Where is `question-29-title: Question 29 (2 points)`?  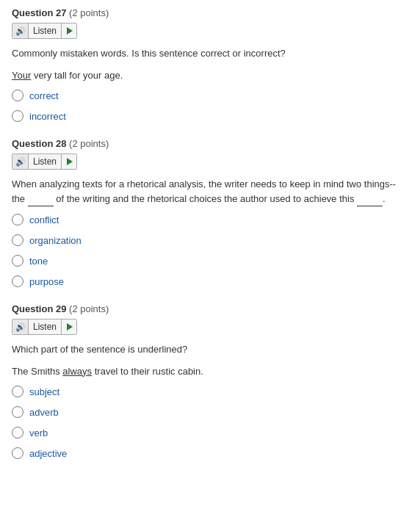
question-29-title: Question 29 (2 points) is located at coordinates (210, 308).